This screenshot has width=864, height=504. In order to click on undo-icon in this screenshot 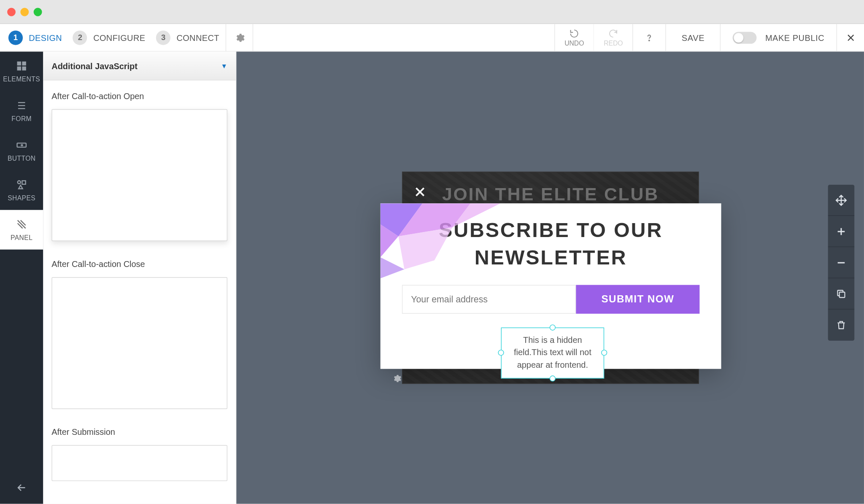, I will do `click(575, 34)`.